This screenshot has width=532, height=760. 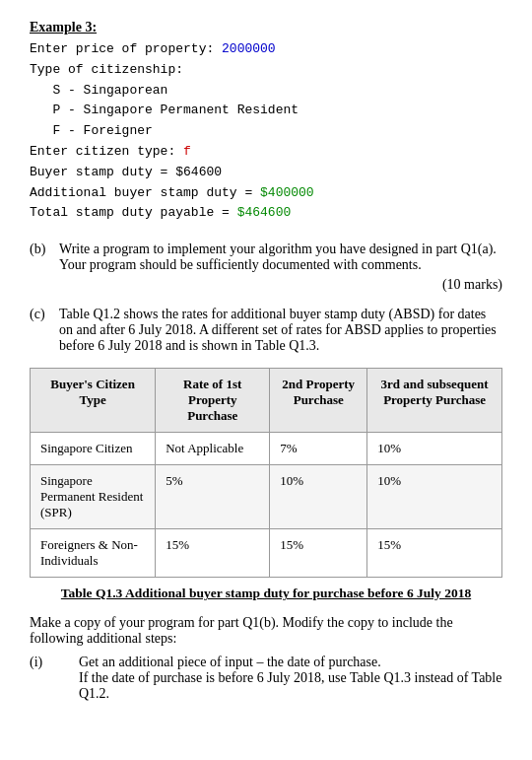 What do you see at coordinates (266, 28) in the screenshot?
I see `example-title: Example 3:` at bounding box center [266, 28].